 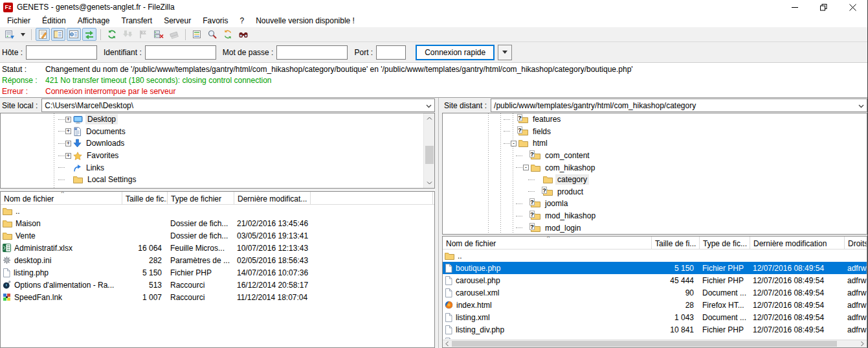 I want to click on file-row-carousel-php: carousel.php45 444Fichier PHP12/07/2016 …, so click(x=655, y=280).